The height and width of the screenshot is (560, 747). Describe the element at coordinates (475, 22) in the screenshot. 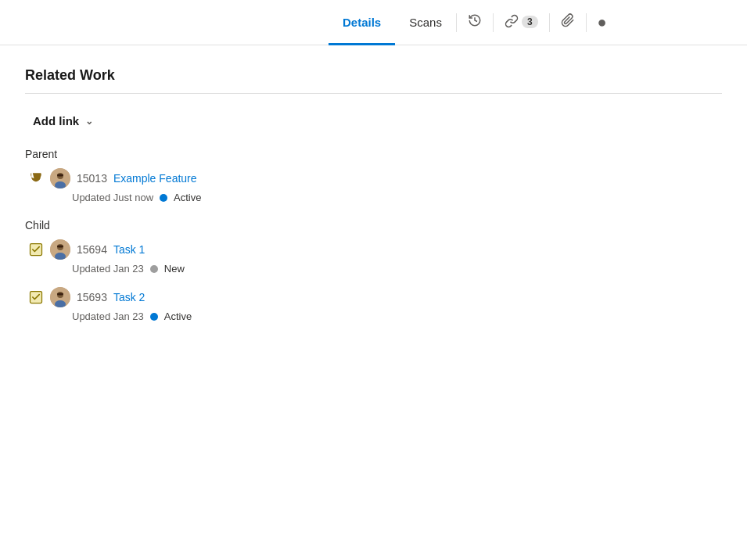

I see `history-icon` at that location.